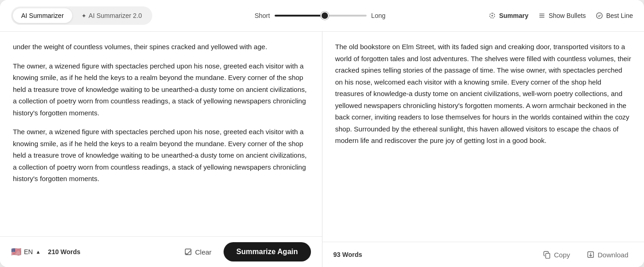  Describe the element at coordinates (322, 16) in the screenshot. I see `toolbar: AI Summarizer ✦AI Summarizer 2.0 Short L…` at that location.